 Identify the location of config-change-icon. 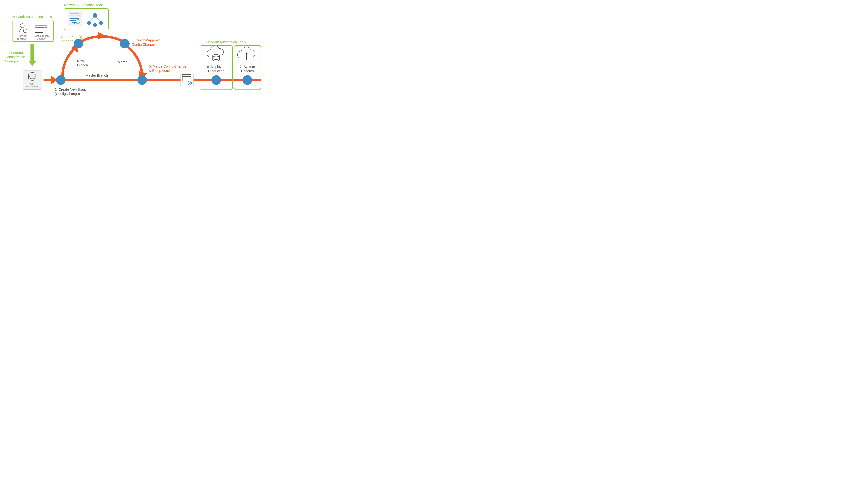
(41, 29).